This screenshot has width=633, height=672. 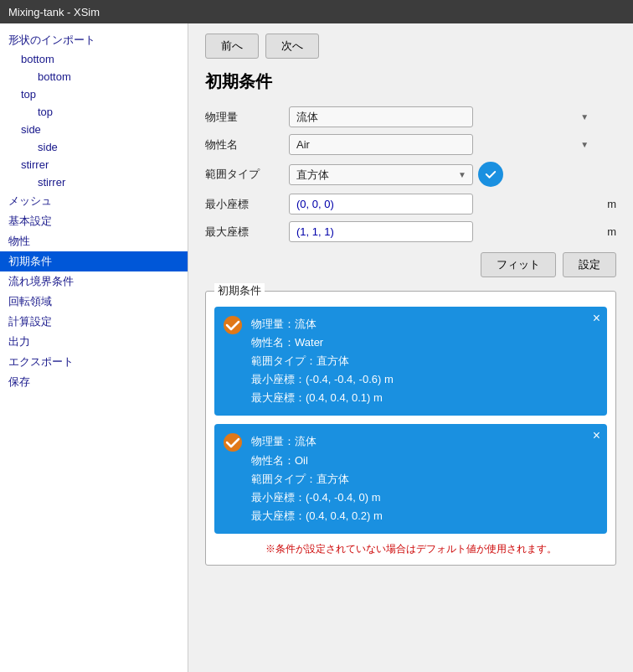 I want to click on sidebar-item-initial: 初期条件, so click(x=94, y=261).